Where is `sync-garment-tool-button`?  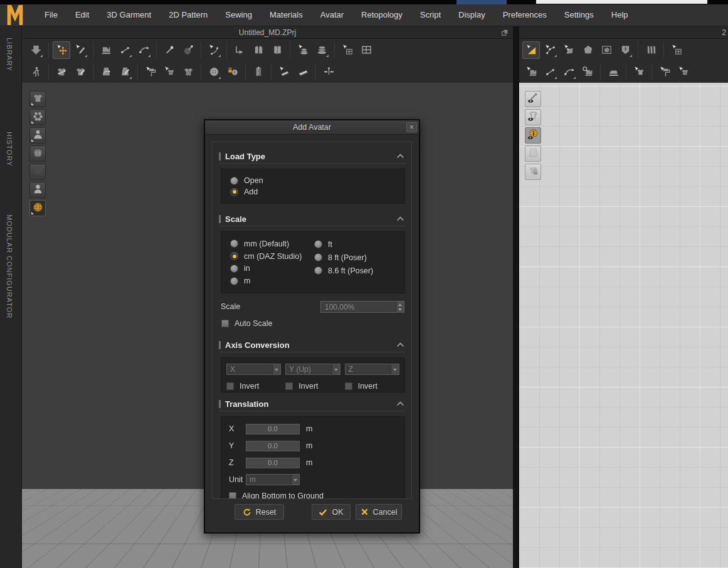
sync-garment-tool-button is located at coordinates (258, 50).